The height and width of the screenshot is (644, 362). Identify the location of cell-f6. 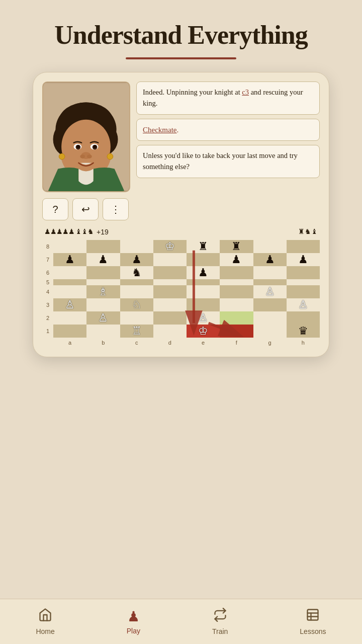
(236, 273).